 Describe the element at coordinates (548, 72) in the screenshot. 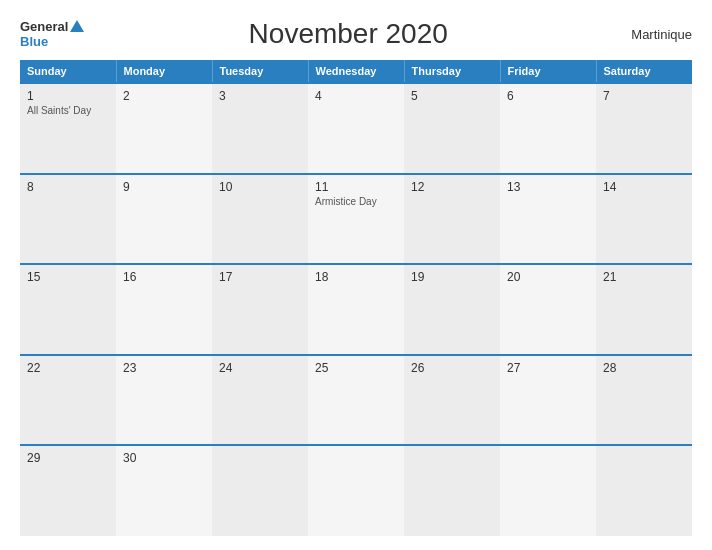

I see `col-header-friday: Friday` at that location.